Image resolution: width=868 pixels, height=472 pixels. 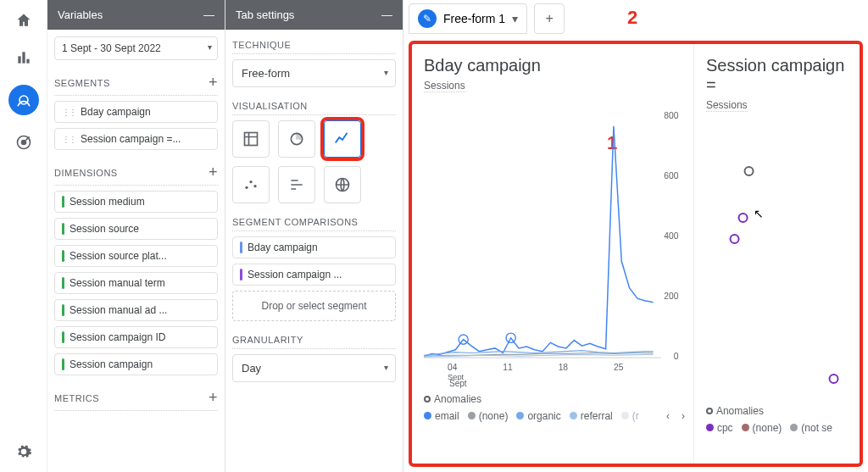 What do you see at coordinates (342, 139) in the screenshot?
I see `viz-line-button` at bounding box center [342, 139].